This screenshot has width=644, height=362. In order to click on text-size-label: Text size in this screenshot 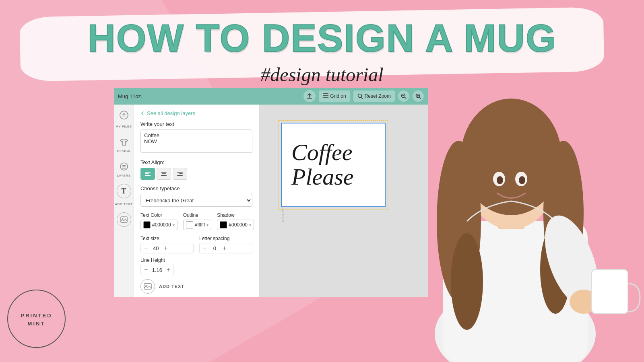, I will do `click(167, 239)`.